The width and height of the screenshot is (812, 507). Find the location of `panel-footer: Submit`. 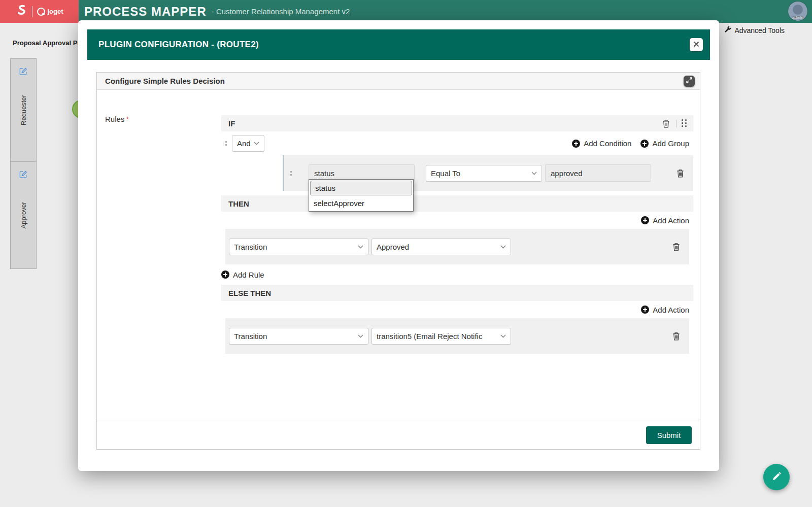

panel-footer: Submit is located at coordinates (398, 435).